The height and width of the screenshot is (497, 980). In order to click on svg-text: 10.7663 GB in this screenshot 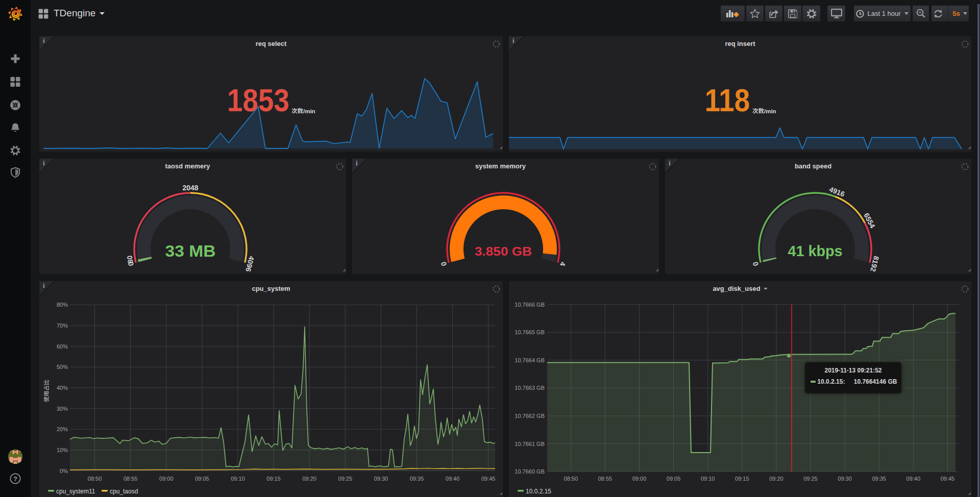, I will do `click(530, 388)`.